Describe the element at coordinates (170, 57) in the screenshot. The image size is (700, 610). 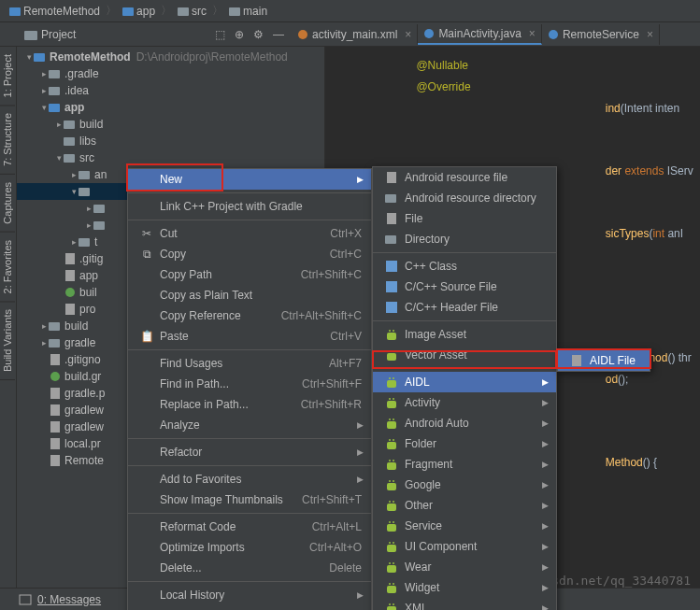
I see `tree-row: ▾RemoteMethodD:\Androidproj\RemoteMethod` at that location.